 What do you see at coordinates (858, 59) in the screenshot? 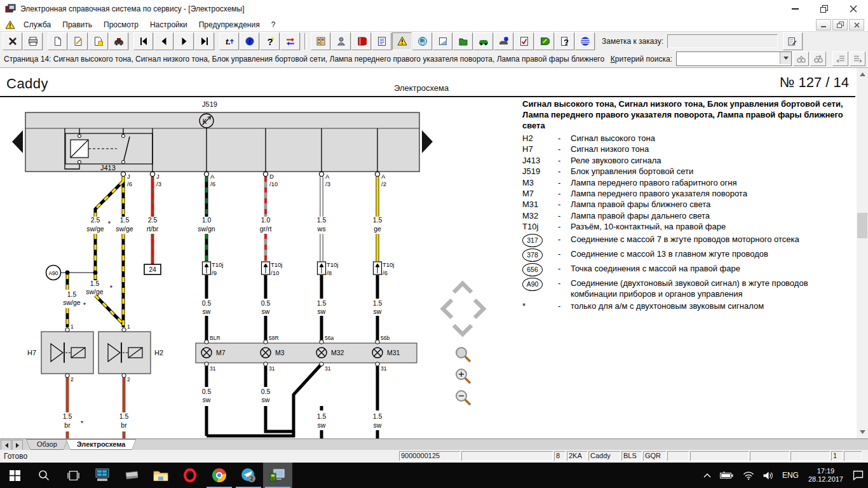
I see `list-forward-icon` at bounding box center [858, 59].